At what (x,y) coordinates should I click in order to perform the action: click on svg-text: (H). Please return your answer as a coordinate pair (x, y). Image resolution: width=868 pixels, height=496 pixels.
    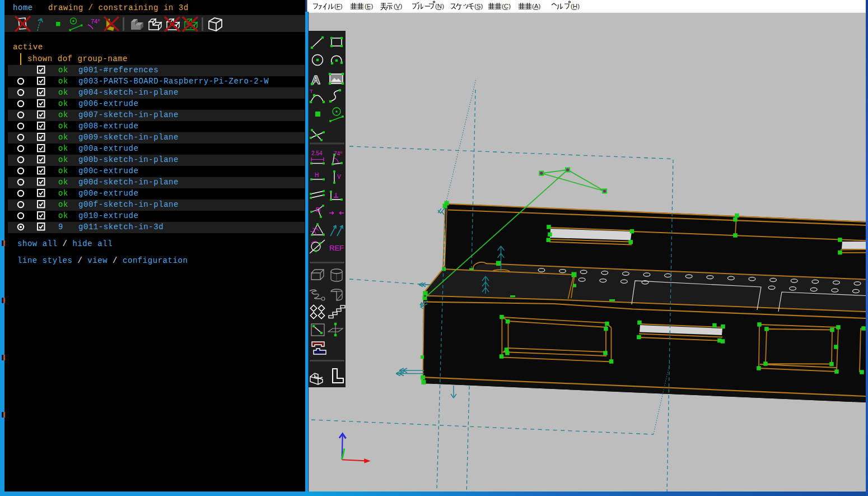
    Looking at the image, I should click on (575, 6).